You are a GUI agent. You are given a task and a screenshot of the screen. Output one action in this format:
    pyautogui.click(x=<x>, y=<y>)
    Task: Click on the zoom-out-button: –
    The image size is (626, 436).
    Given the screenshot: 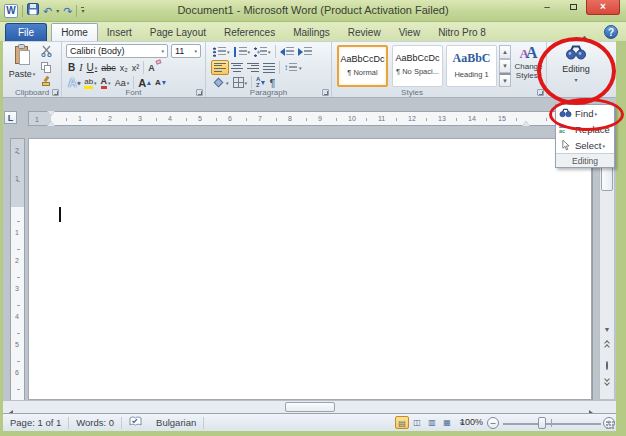 What is the action you would take?
    pyautogui.click(x=493, y=423)
    